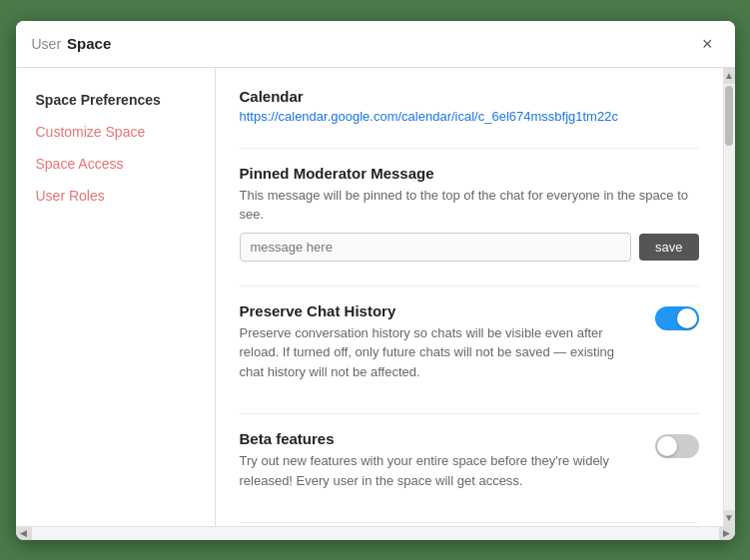 This screenshot has height=560, width=750. What do you see at coordinates (707, 44) in the screenshot?
I see `close-button: ×` at bounding box center [707, 44].